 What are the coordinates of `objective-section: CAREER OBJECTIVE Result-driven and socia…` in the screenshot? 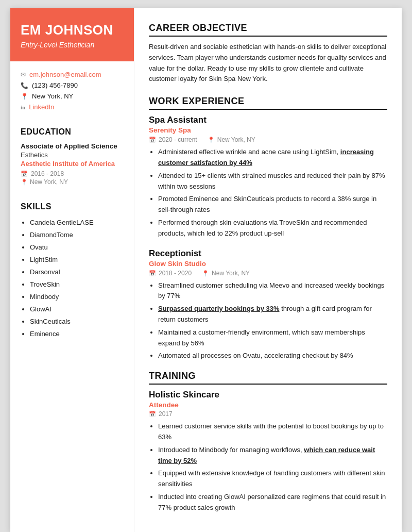 It's located at (268, 54).